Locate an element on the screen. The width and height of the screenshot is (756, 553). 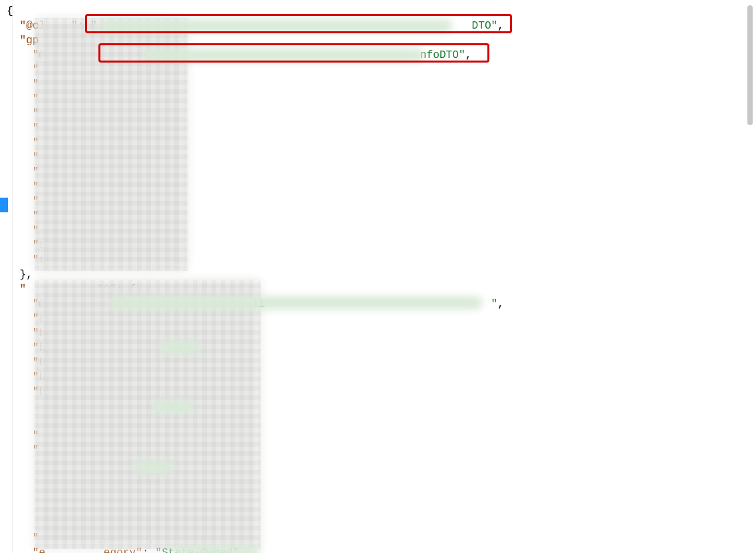
redaction-line-la is located at coordinates (153, 467).